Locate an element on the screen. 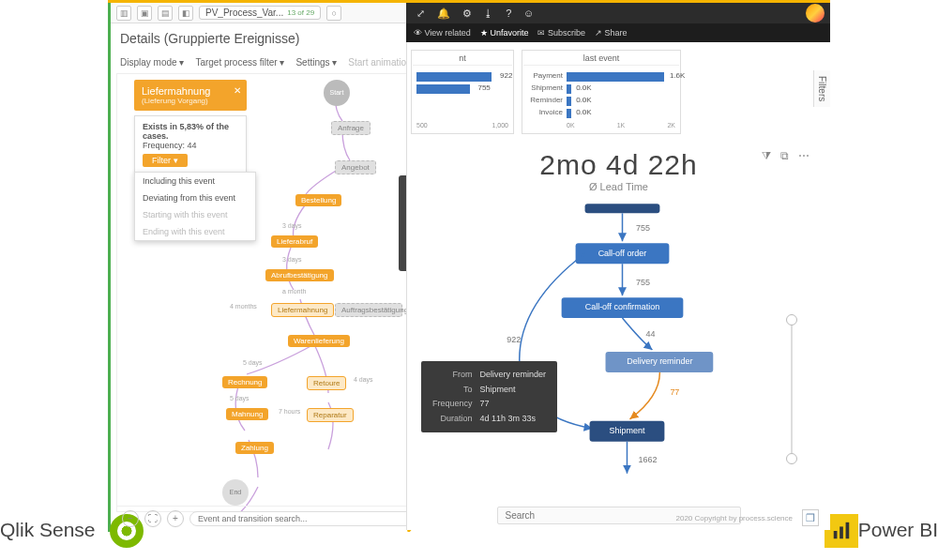 The height and width of the screenshot is (560, 938). target-filter-dropdown: Target process filter is located at coordinates (240, 62).